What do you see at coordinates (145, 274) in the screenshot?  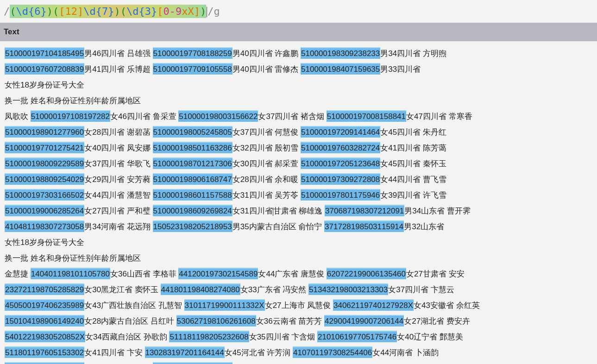 I see `plain-text: 女36山西省 李格菲` at bounding box center [145, 274].